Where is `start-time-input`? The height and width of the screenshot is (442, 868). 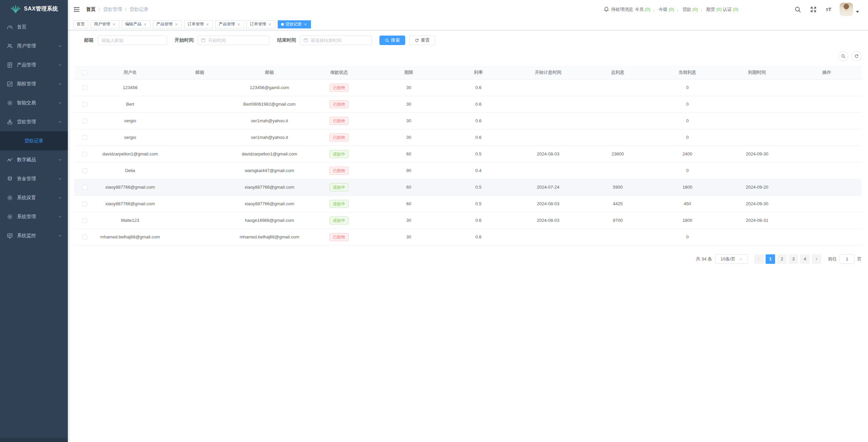
start-time-input is located at coordinates (234, 40).